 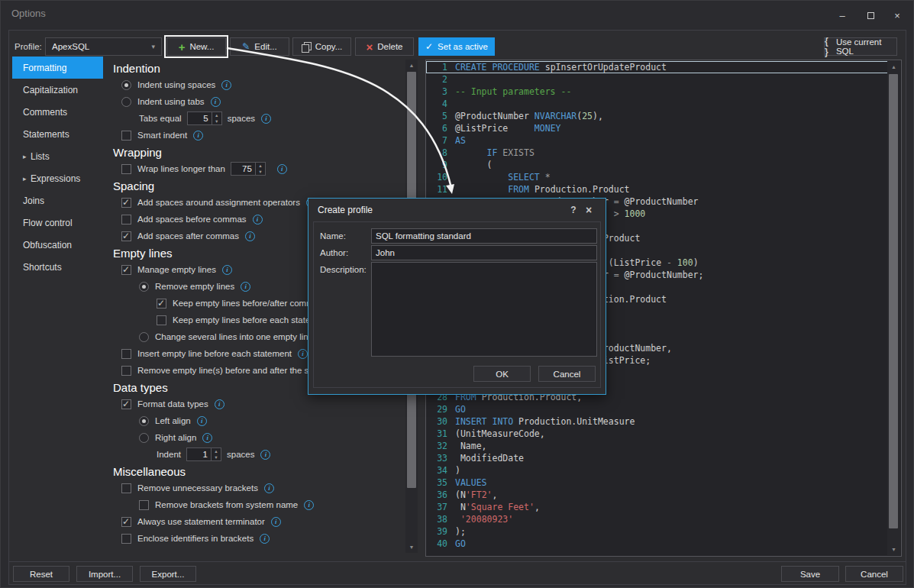 I want to click on setting-label: Add spaces after commas, so click(x=188, y=236).